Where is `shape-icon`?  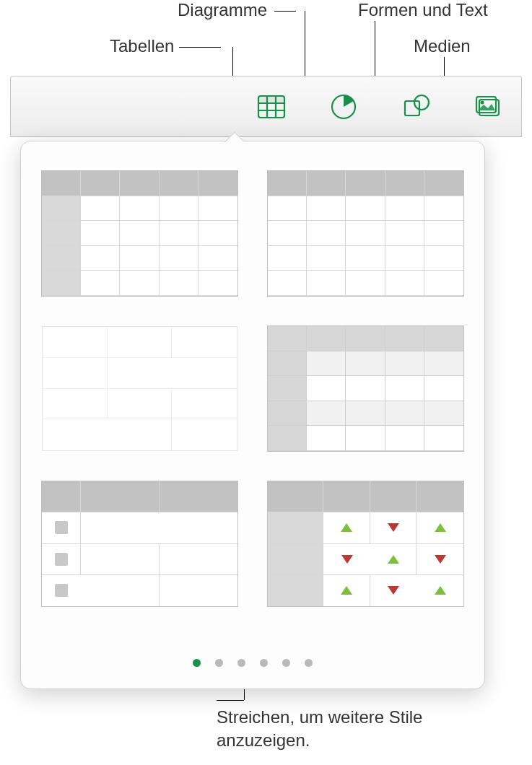
shape-icon is located at coordinates (416, 107).